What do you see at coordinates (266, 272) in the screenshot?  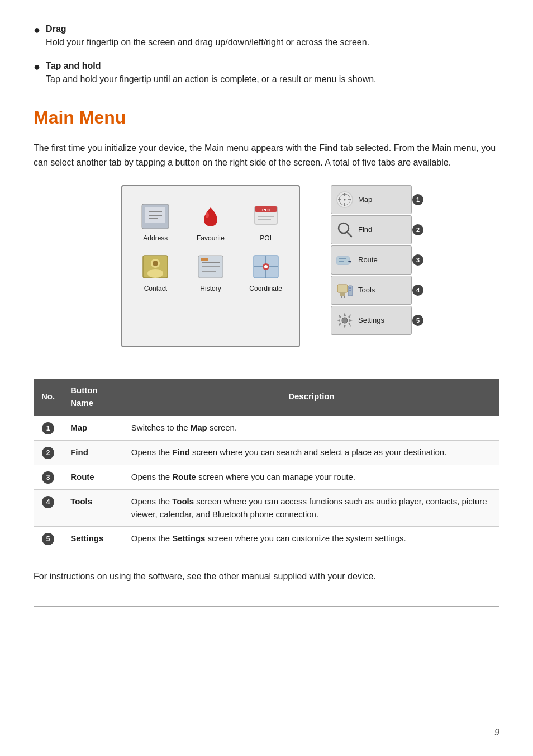 I see `diagram-container: Address Favourite` at bounding box center [266, 272].